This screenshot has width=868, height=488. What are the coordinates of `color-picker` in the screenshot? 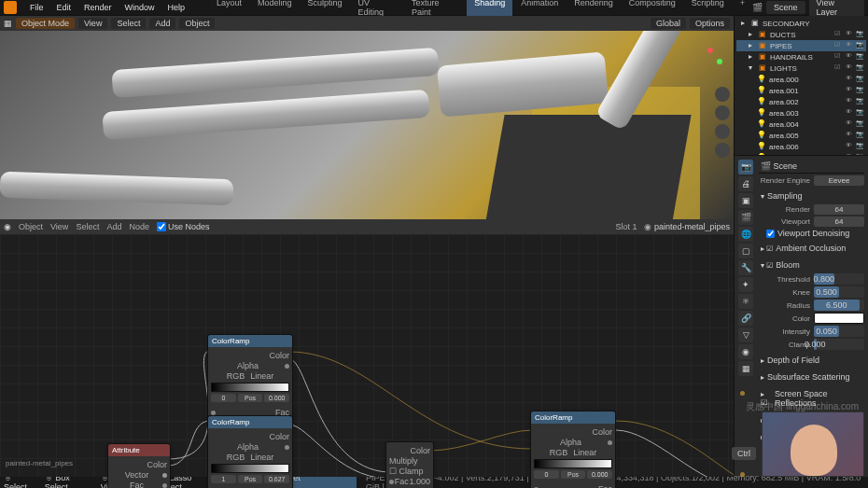 It's located at (839, 318).